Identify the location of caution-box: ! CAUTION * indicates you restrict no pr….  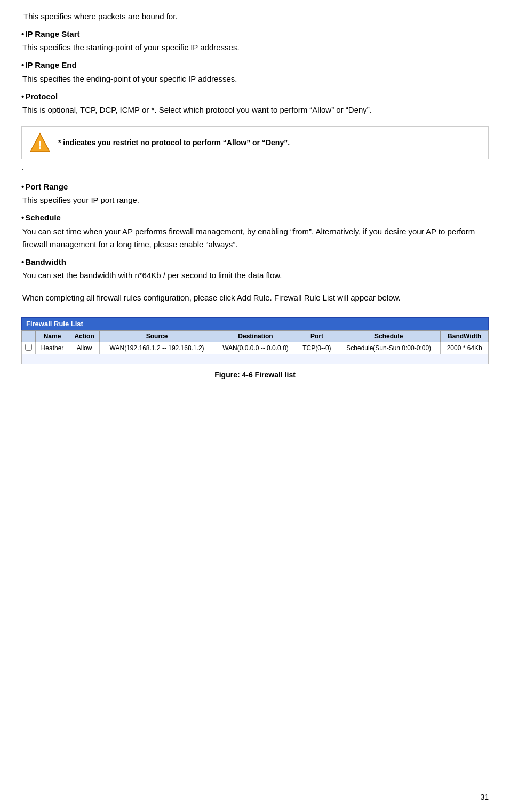
(255, 143).